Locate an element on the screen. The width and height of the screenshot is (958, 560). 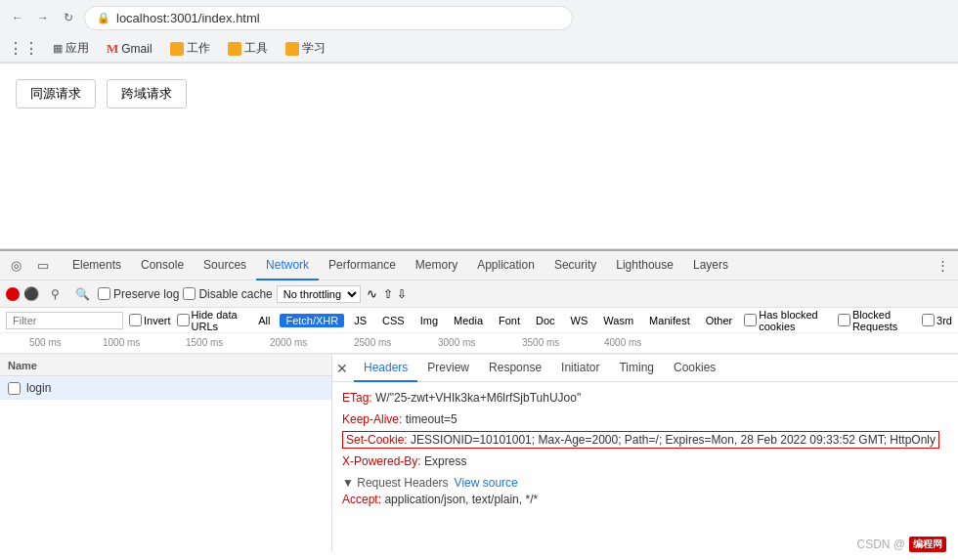
blocked-requests-checkbox: Blocked Requests is located at coordinates (877, 321).